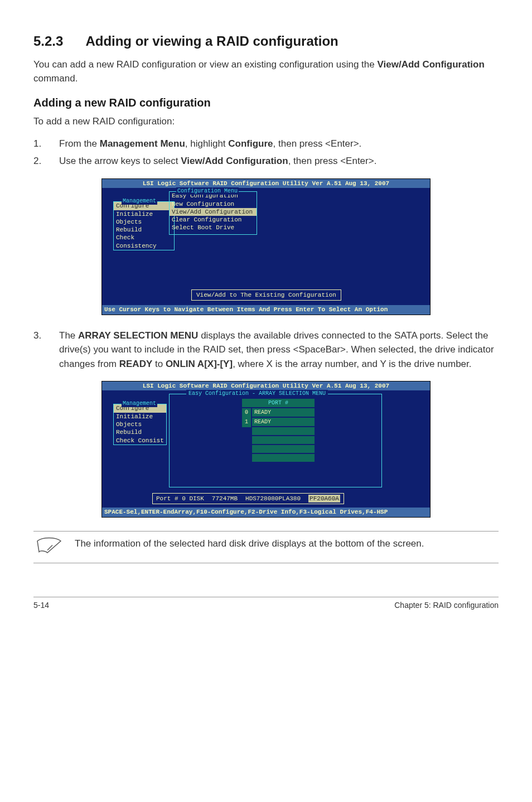 The width and height of the screenshot is (532, 802). Describe the element at coordinates (213, 213) in the screenshot. I see `configuration-menu: Configuration Menu Easy Configuration Ne…` at that location.